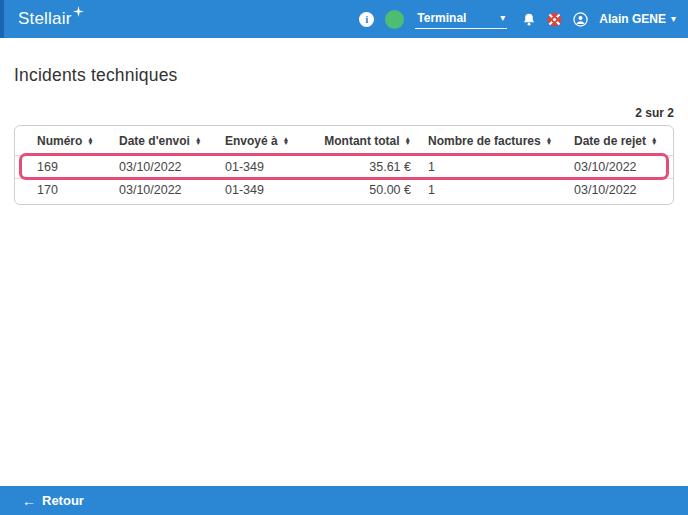 The image size is (688, 515). I want to click on sparkle-icon, so click(78, 12).